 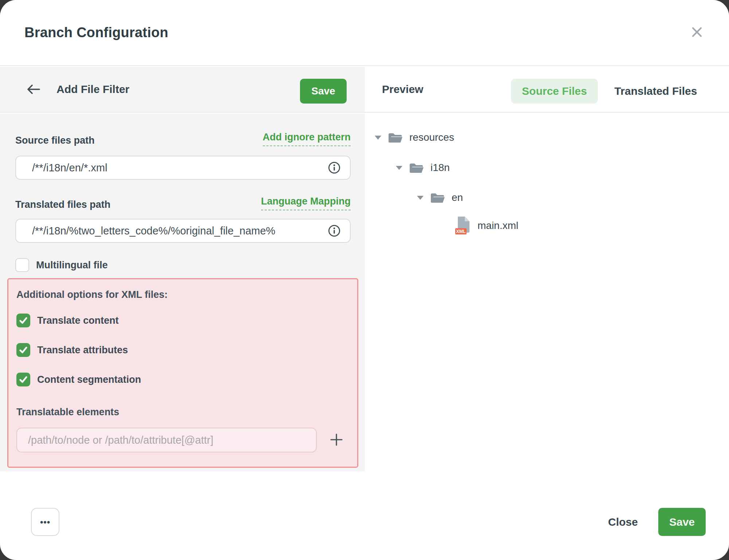 I want to click on translate-content-label: Translate content, so click(x=78, y=321).